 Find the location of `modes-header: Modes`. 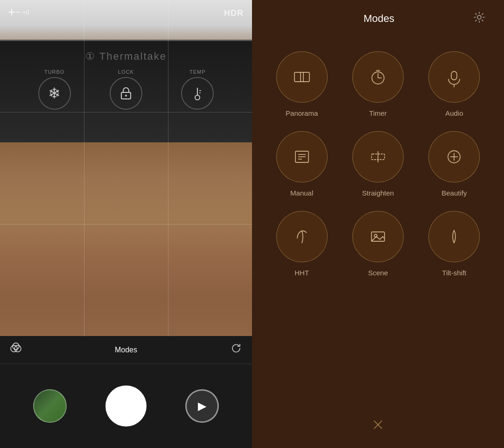

modes-header: Modes is located at coordinates (378, 19).